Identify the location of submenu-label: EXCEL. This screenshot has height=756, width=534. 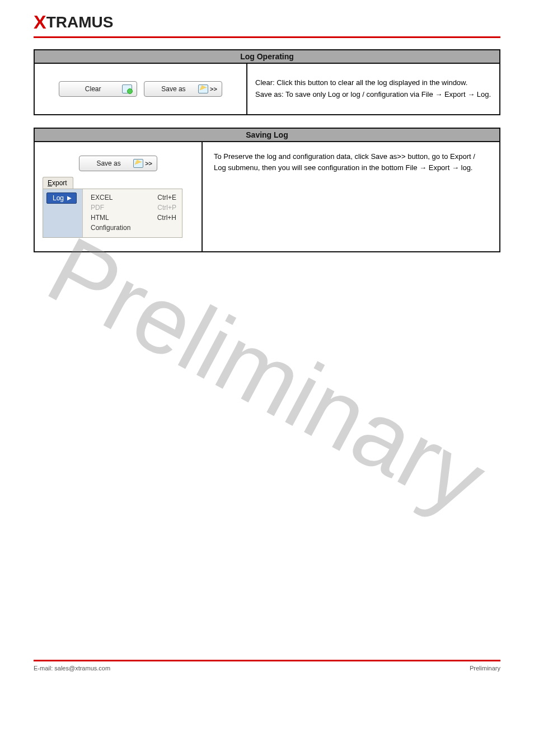
(102, 198).